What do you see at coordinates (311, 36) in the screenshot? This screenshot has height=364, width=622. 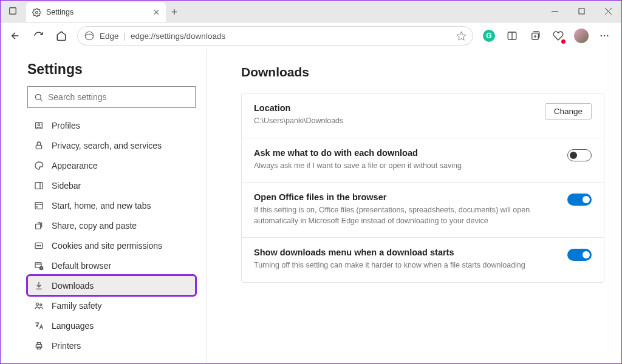 I see `browser-toolbar: Edge | edge://settings/downloads G` at bounding box center [311, 36].